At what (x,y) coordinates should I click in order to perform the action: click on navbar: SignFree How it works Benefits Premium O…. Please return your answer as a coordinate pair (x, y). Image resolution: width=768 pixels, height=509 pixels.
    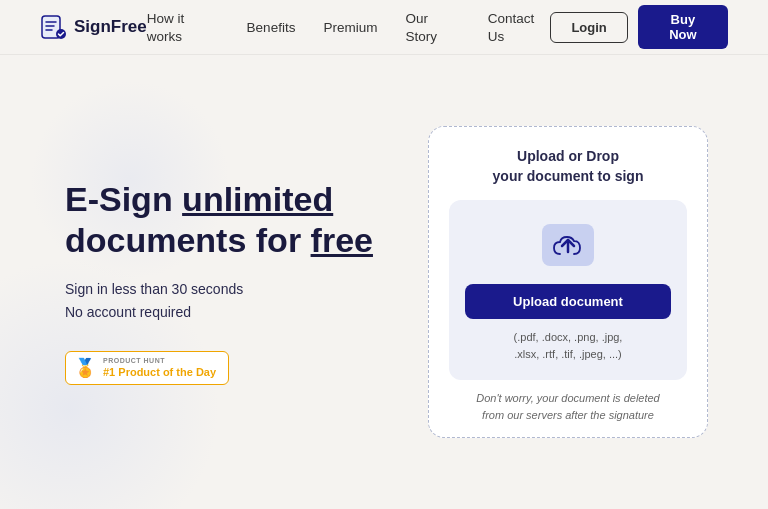
    Looking at the image, I should click on (384, 28).